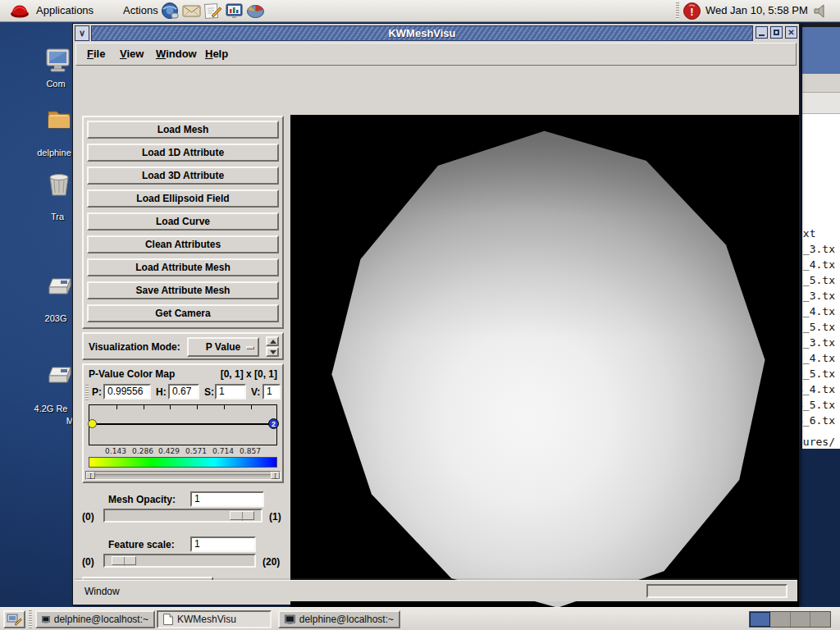 This screenshot has height=630, width=840. Describe the element at coordinates (183, 221) in the screenshot. I see `load-curve-button: Load Curve` at that location.